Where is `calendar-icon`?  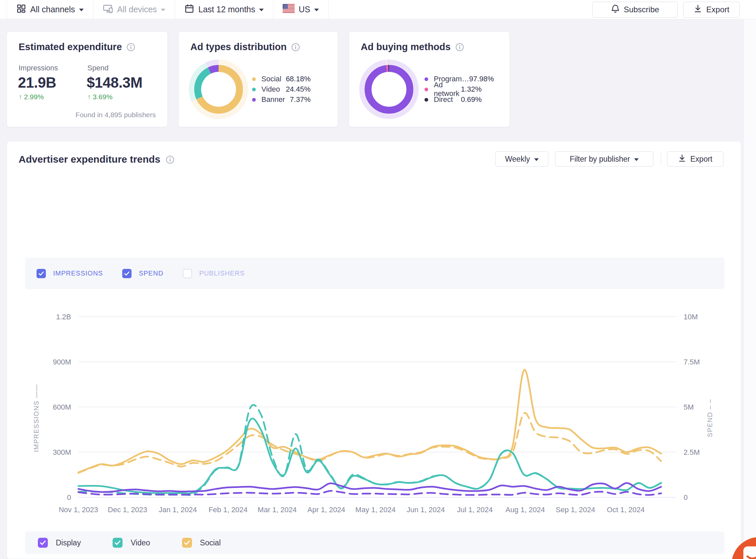
calendar-icon is located at coordinates (190, 9).